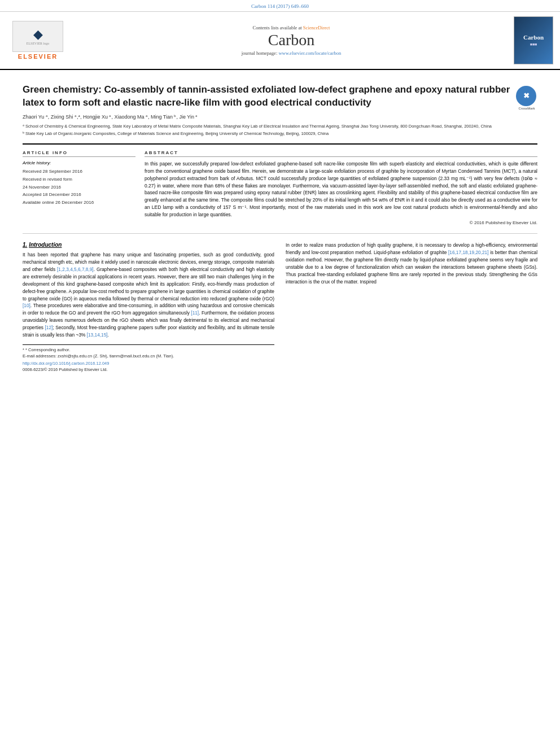  I want to click on introduction-title: 1. Introduction, so click(148, 245).